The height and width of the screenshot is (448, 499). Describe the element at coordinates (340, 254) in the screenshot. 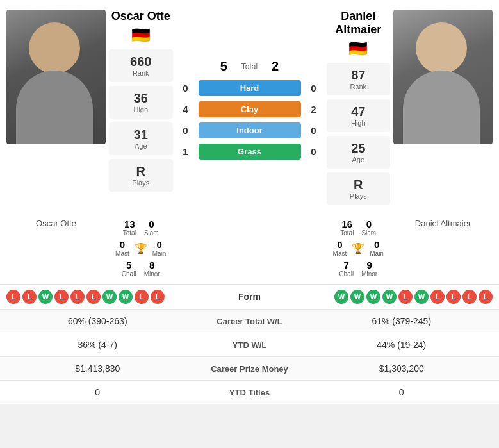

I see `right-mast-lbl: Mast` at that location.